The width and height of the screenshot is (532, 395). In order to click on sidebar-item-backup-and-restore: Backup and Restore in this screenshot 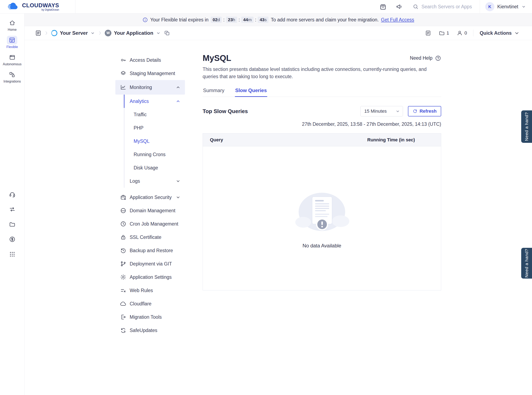, I will do `click(150, 251)`.